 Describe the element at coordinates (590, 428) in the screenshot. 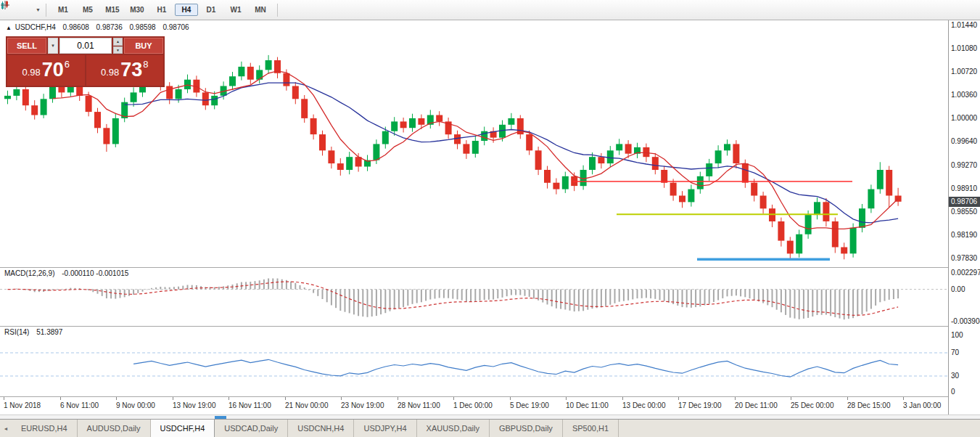

I see `chart-tab-sp500-h1: SP500,H1` at that location.